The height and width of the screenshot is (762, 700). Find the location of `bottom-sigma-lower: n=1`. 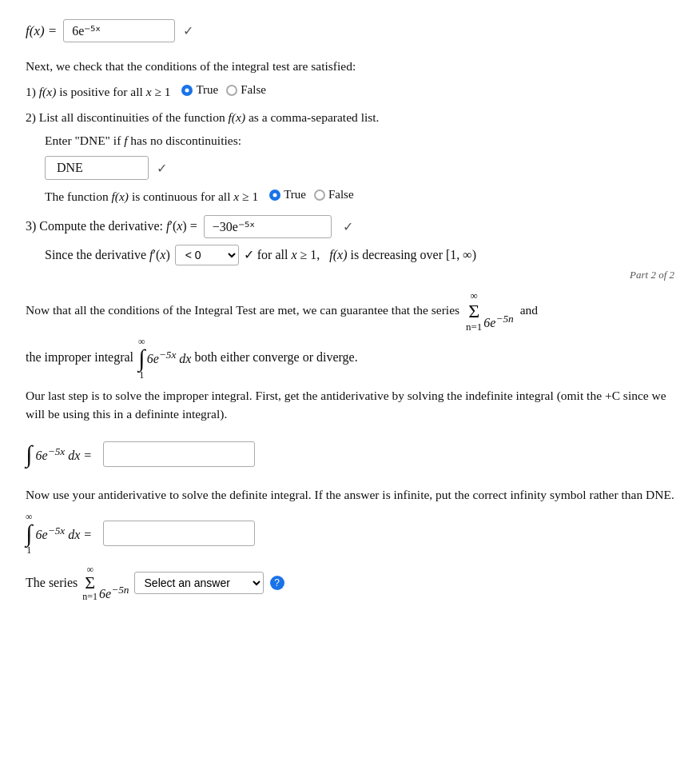

bottom-sigma-lower: n=1 is located at coordinates (89, 596).